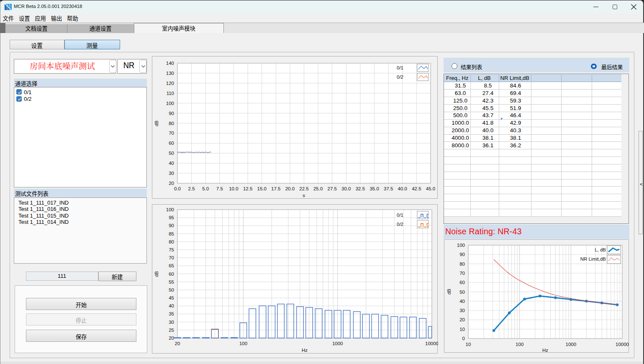  I want to click on svg-text: 65, so click(172, 266).